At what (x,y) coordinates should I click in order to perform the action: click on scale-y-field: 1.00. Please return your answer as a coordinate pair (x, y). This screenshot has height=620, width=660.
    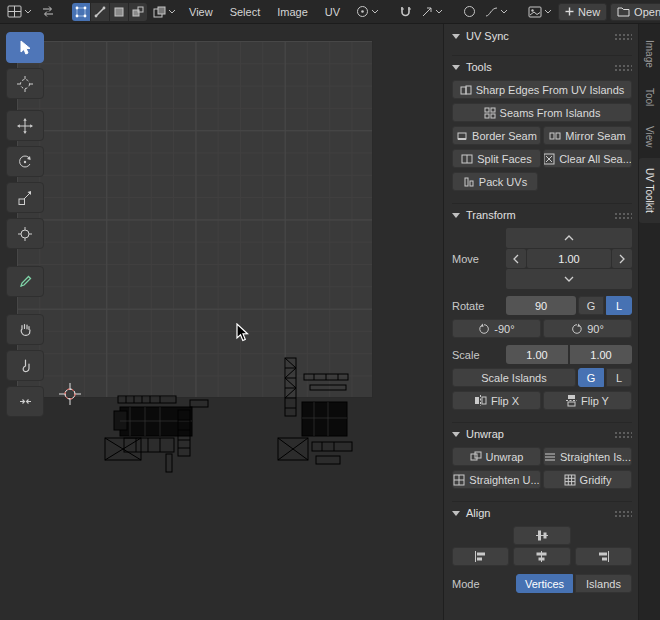
    Looking at the image, I should click on (601, 354).